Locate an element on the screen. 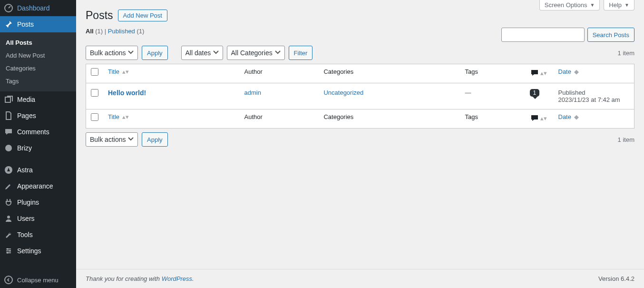  posts-submenu: All Posts Add New Post Categories Tags is located at coordinates (38, 62).